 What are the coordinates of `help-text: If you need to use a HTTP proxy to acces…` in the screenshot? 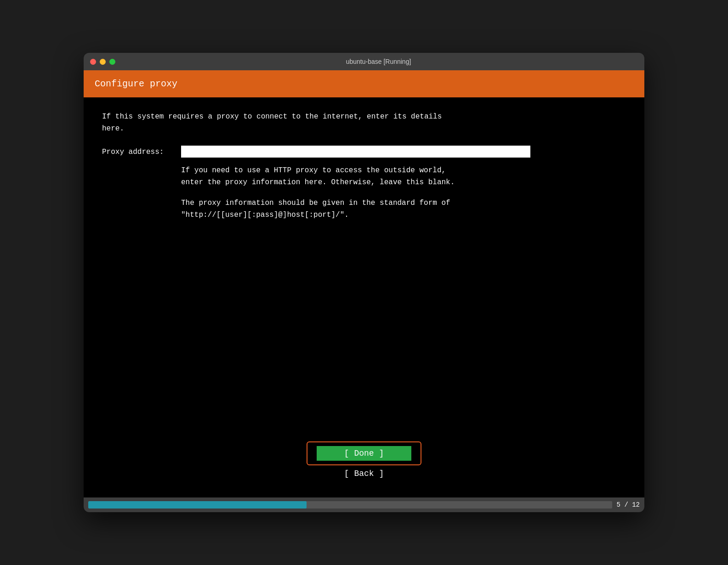 It's located at (404, 198).